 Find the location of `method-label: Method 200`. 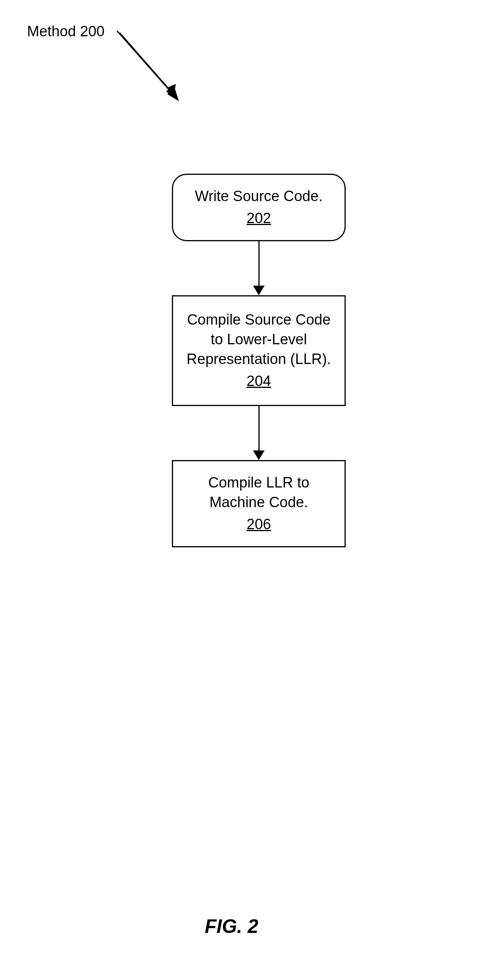

method-label: Method 200 is located at coordinates (66, 32).